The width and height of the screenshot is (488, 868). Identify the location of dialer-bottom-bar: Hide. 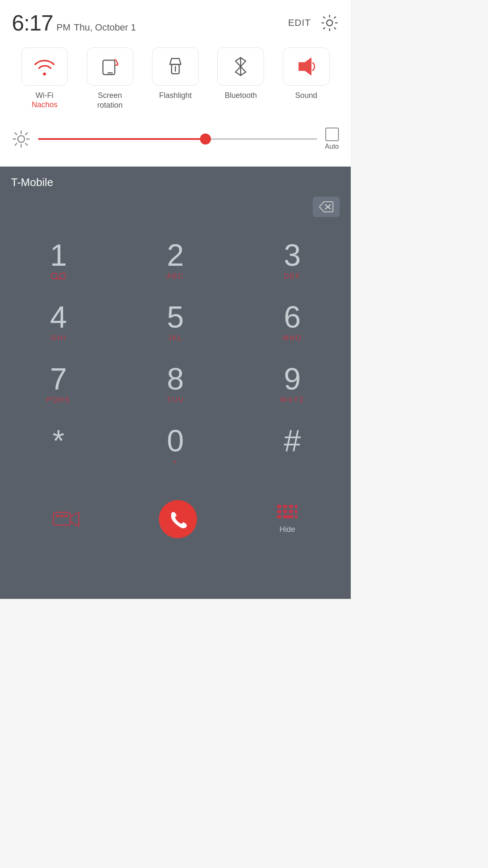
(175, 520).